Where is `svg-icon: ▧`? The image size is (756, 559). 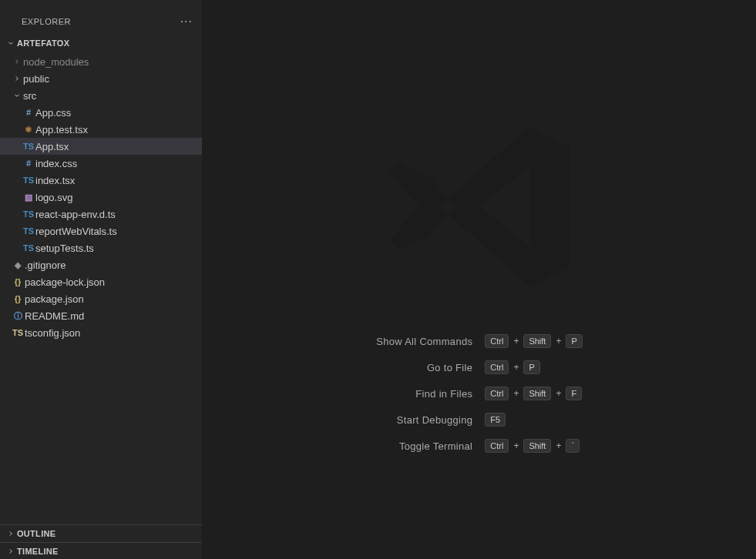 svg-icon: ▧ is located at coordinates (29, 197).